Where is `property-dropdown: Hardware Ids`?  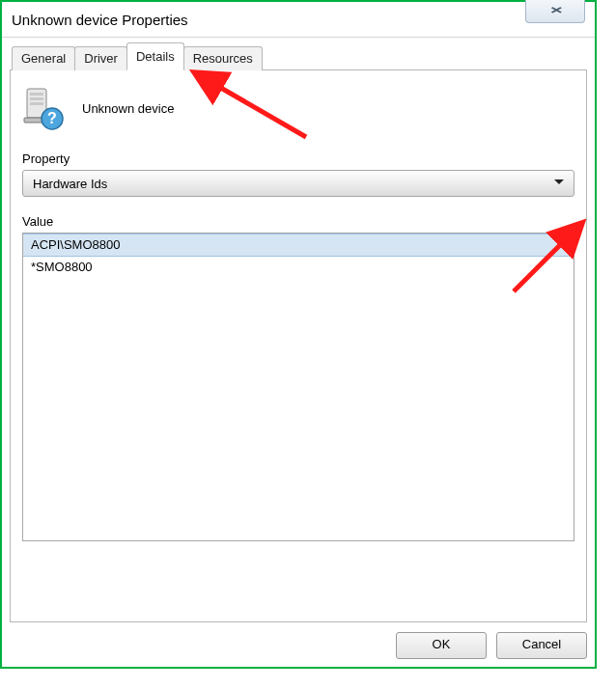 property-dropdown: Hardware Ids is located at coordinates (298, 183).